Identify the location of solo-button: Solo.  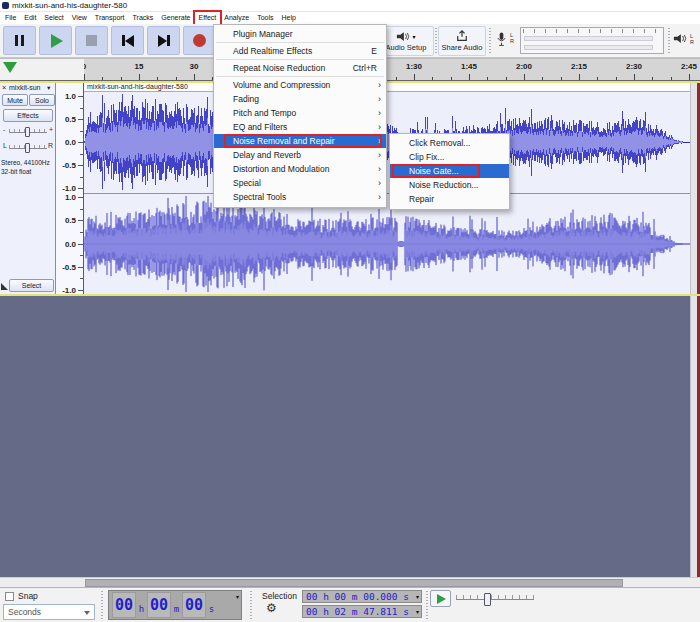
(42, 100).